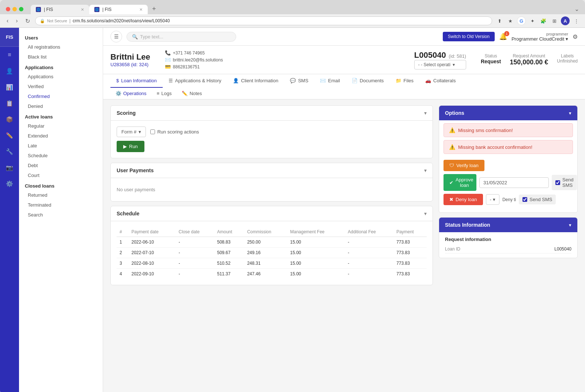 The height and width of the screenshot is (392, 585). I want to click on cell-amount: 511.37, so click(229, 274).